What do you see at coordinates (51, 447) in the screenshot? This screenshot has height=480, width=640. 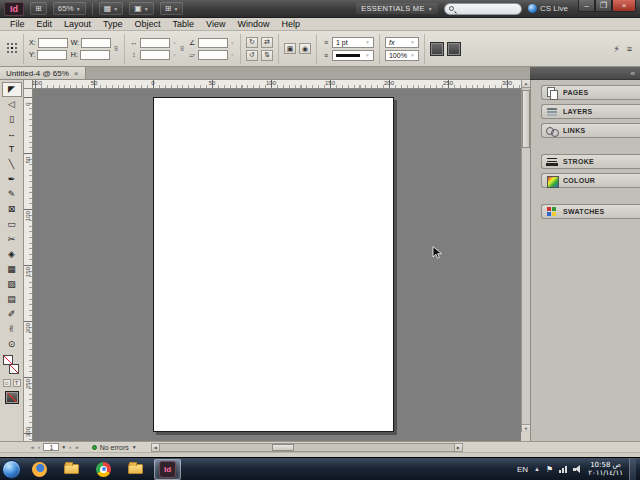 I see `page-number-field: 1` at bounding box center [51, 447].